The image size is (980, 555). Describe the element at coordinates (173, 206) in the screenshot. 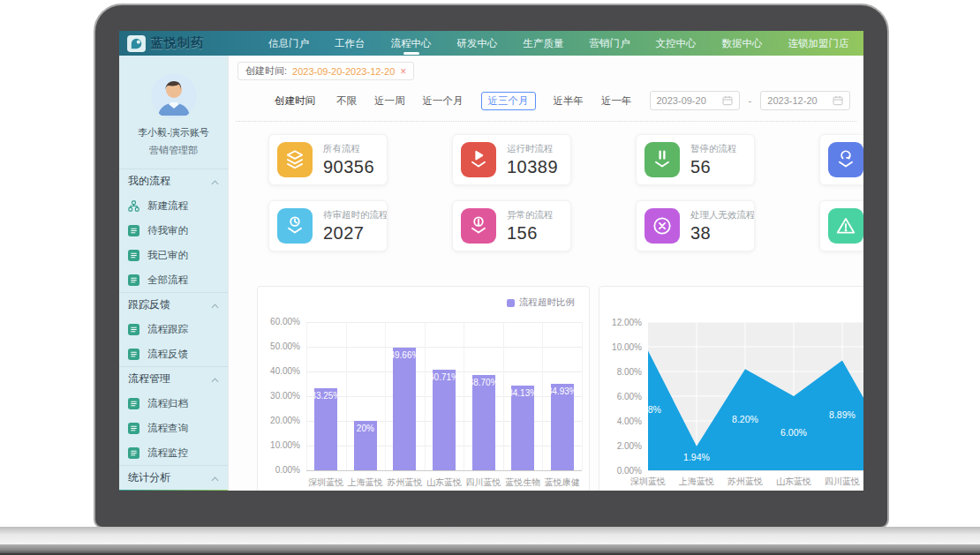

I see `sidebar-item: 新建流程` at that location.